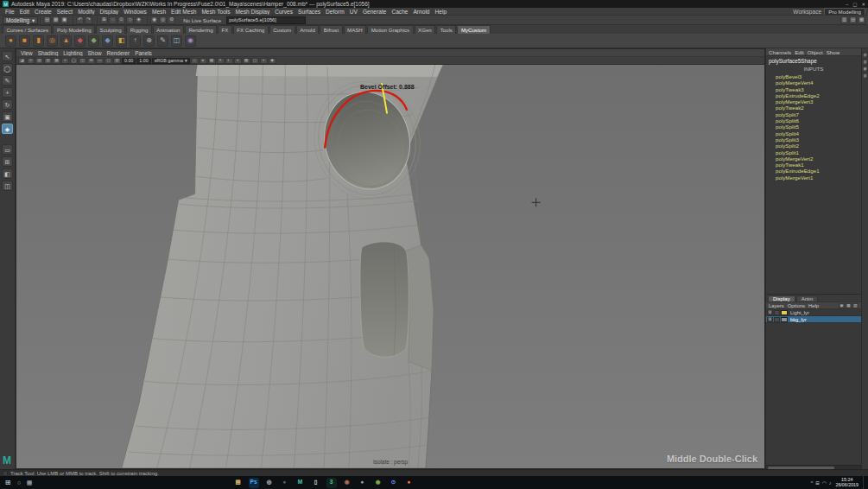  What do you see at coordinates (7, 80) in the screenshot?
I see `paint-select-tool-icon: ✎` at bounding box center [7, 80].